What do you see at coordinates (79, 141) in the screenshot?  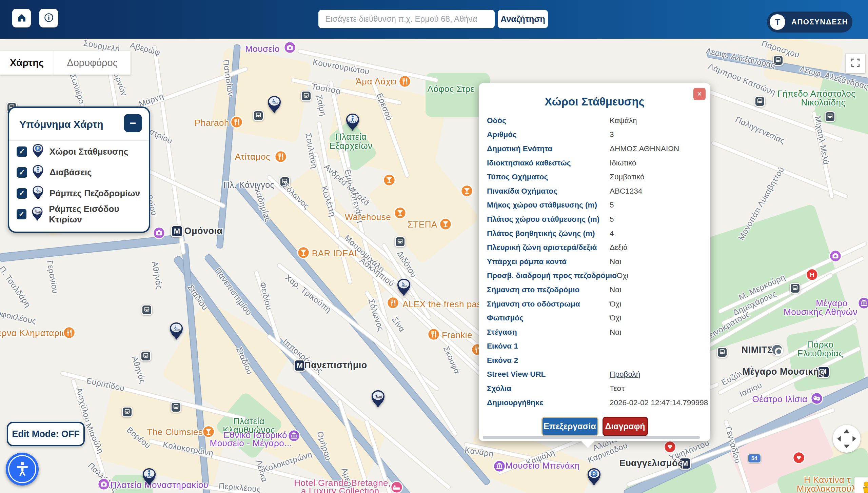 I see `legend-divider` at bounding box center [79, 141].